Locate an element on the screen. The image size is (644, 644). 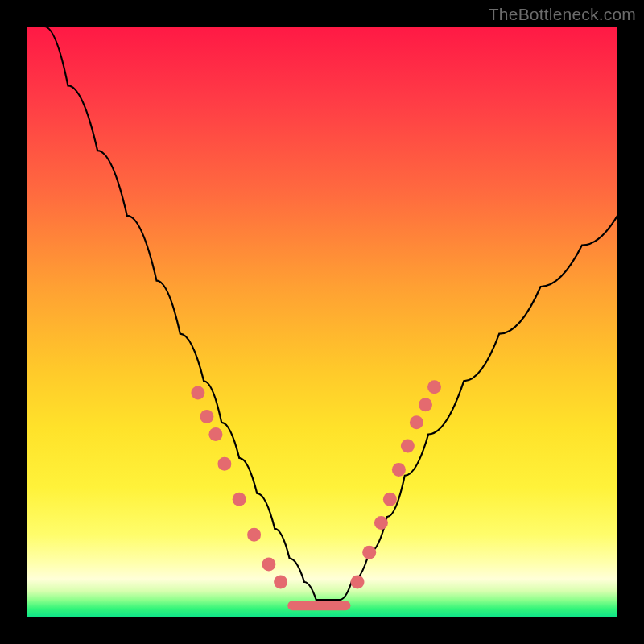
watermark-text: TheBottleneck.com is located at coordinates (562, 14).